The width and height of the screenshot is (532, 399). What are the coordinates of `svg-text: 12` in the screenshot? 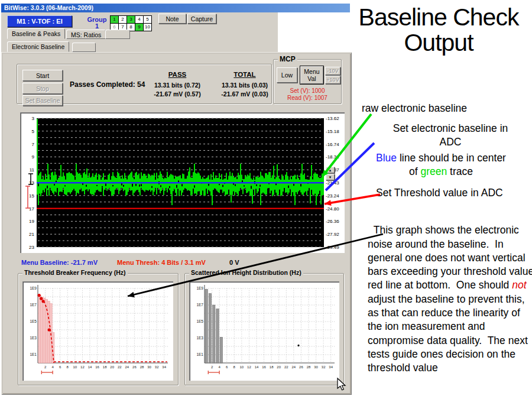 It's located at (83, 367).